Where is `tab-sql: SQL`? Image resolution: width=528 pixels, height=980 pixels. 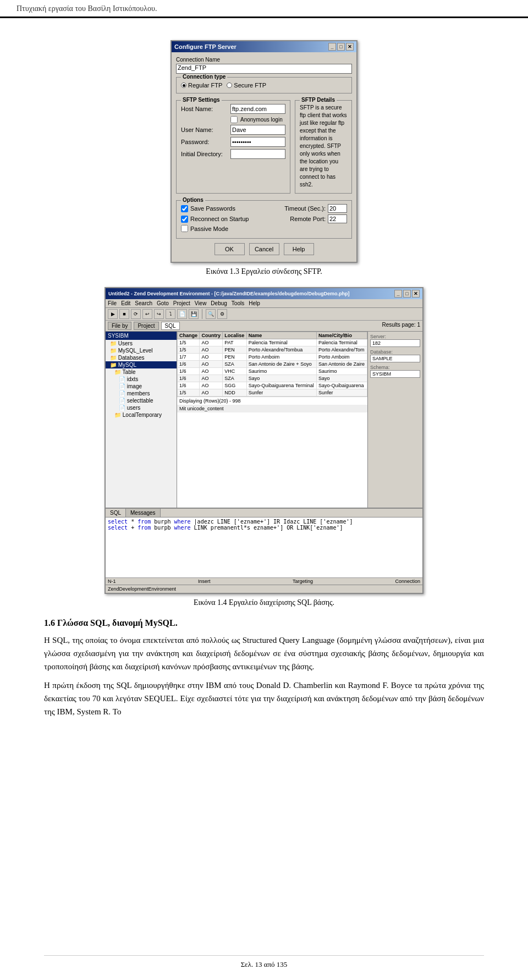 tab-sql: SQL is located at coordinates (170, 326).